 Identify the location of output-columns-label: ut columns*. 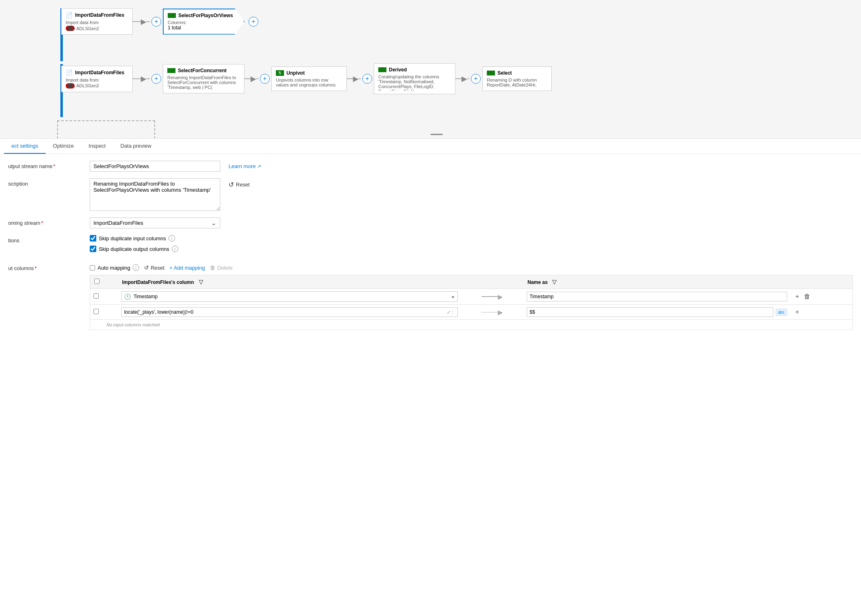
(49, 267).